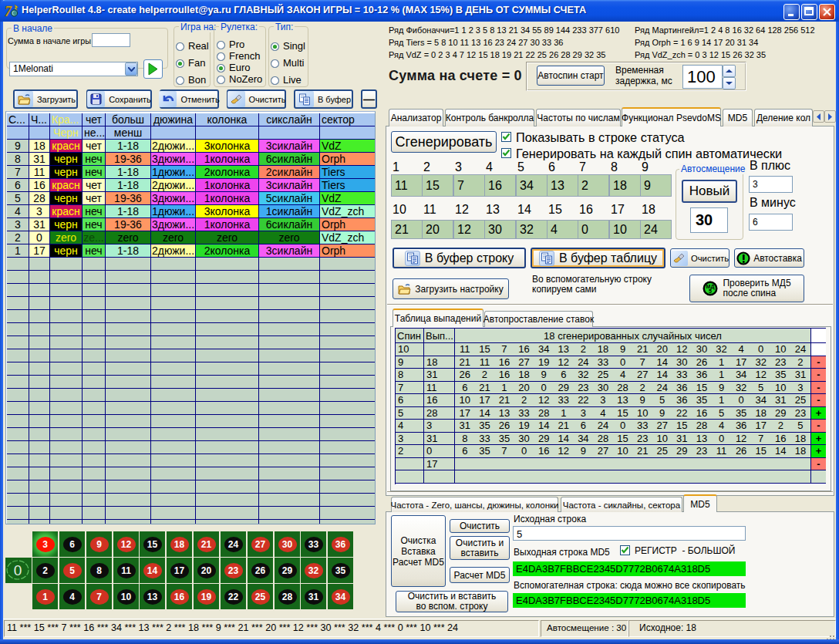  Describe the element at coordinates (710, 292) in the screenshot. I see `svg-text: 5` at that location.